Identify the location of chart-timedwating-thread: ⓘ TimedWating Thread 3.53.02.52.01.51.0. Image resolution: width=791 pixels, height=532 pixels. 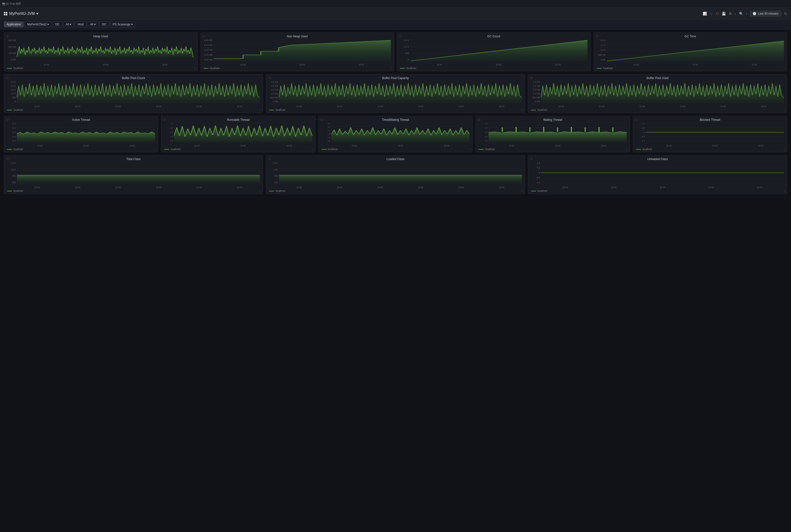
(396, 134).